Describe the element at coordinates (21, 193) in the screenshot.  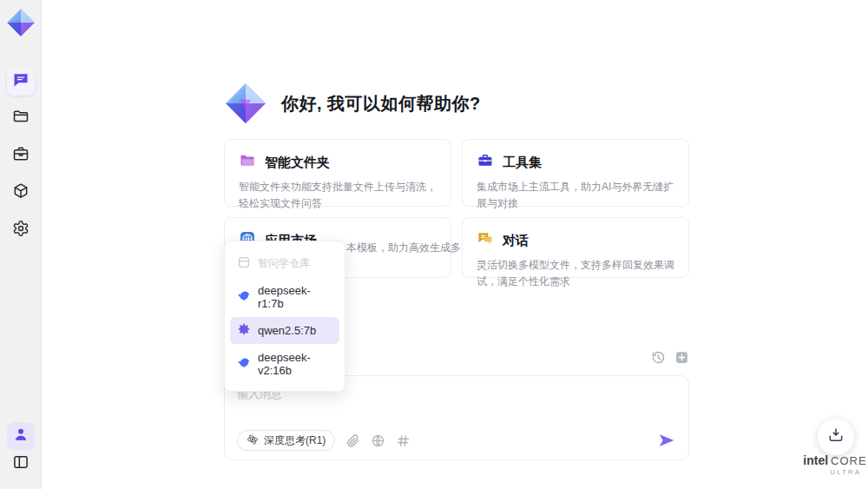
I see `cube-icon` at that location.